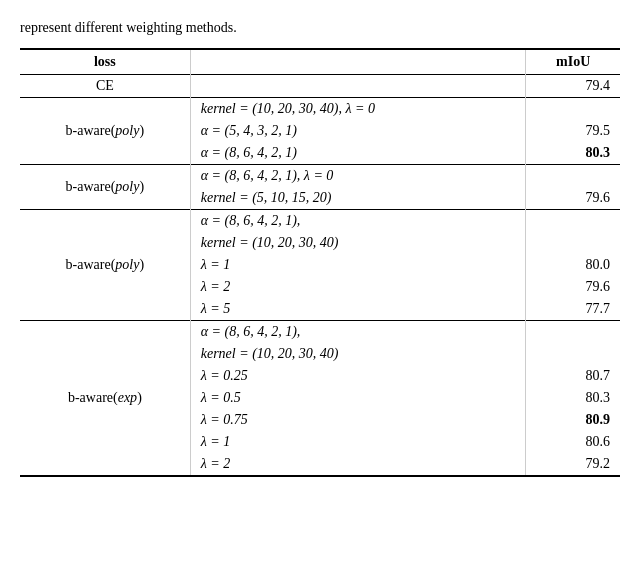 The width and height of the screenshot is (640, 586). What do you see at coordinates (320, 222) in the screenshot?
I see `table-row: b-aware(poly)α = (8, 6, 4, 2, 1),` at bounding box center [320, 222].